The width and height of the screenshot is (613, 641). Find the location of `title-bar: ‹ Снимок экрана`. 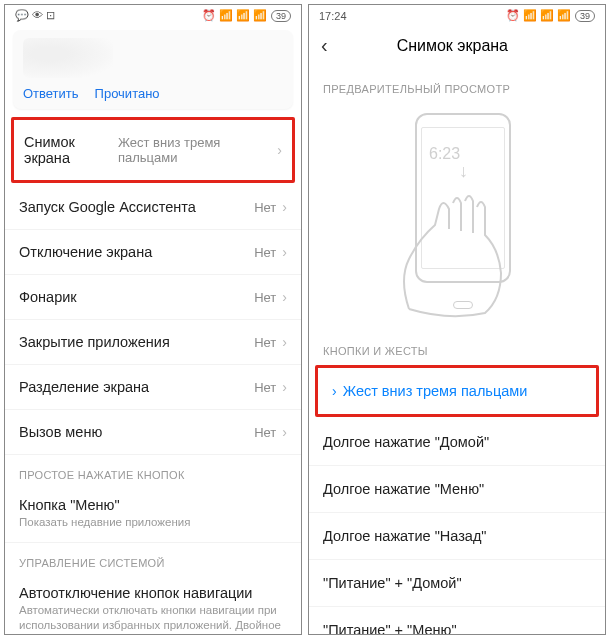

title-bar: ‹ Снимок экрана is located at coordinates (457, 46).